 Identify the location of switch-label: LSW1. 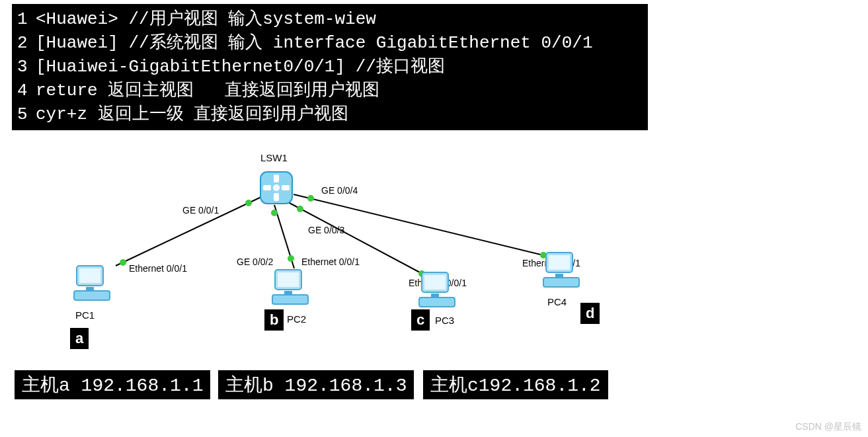
(274, 157).